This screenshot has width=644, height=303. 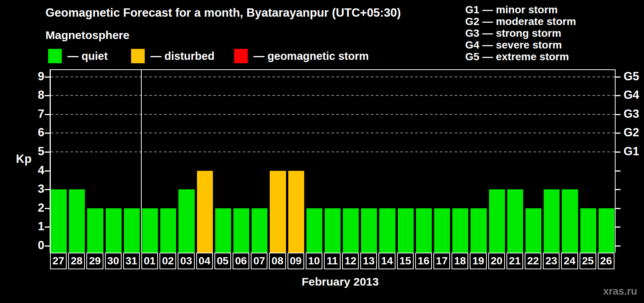 I want to click on day-label-cell: 14, so click(x=387, y=261).